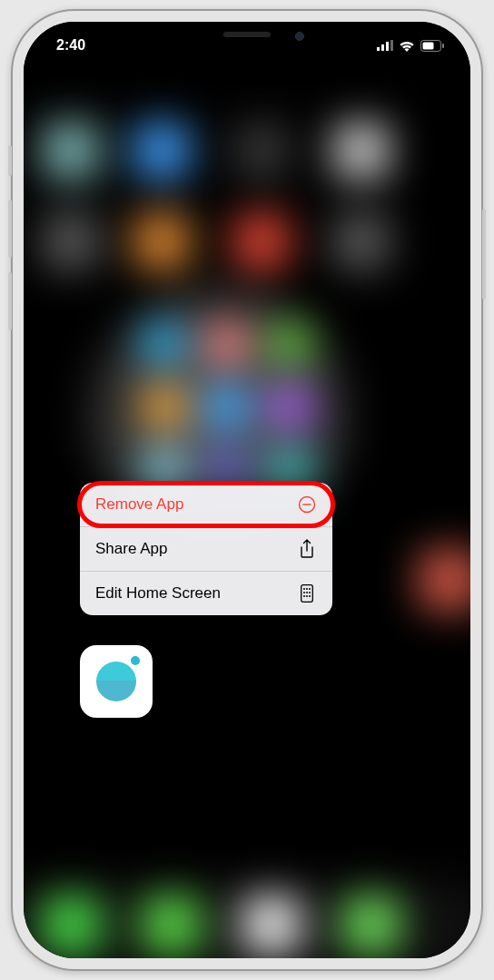  I want to click on share-icon, so click(307, 549).